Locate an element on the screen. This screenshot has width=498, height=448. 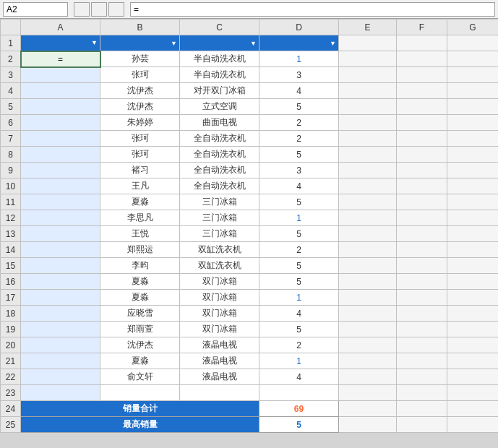
cell-b: 孙芸 is located at coordinates (140, 59).